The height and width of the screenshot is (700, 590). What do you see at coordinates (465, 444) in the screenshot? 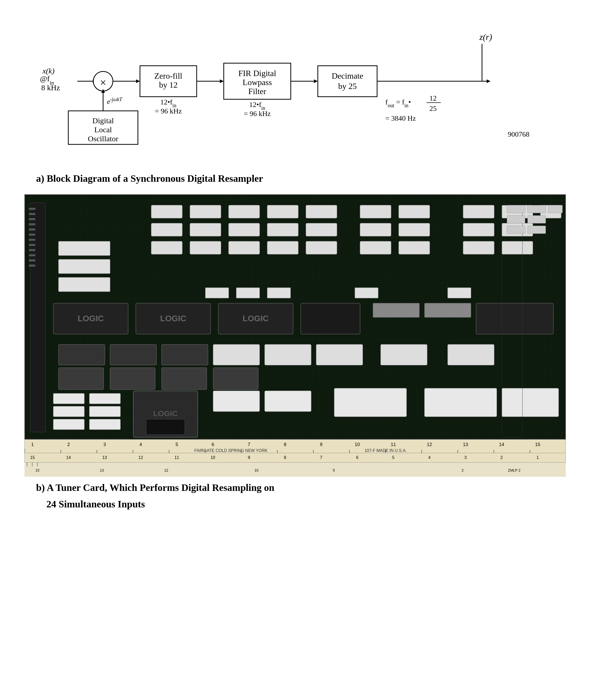
I see `svg-text: 13` at bounding box center [465, 444].